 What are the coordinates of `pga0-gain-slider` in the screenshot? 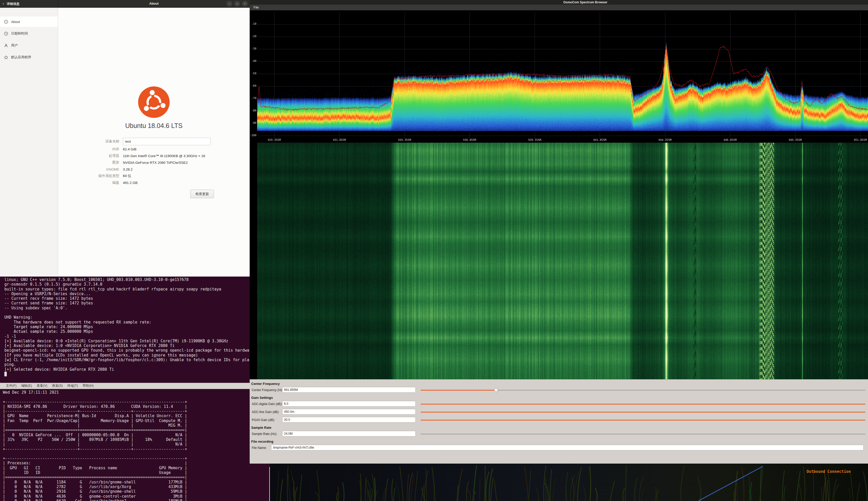 It's located at (643, 420).